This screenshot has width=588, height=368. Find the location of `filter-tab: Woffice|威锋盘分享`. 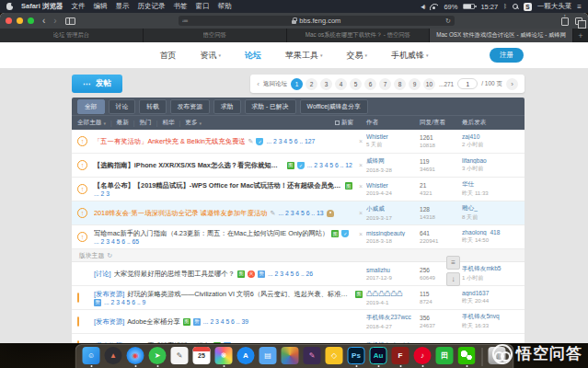

filter-tab: Woffice|威锋盘分享 is located at coordinates (334, 107).